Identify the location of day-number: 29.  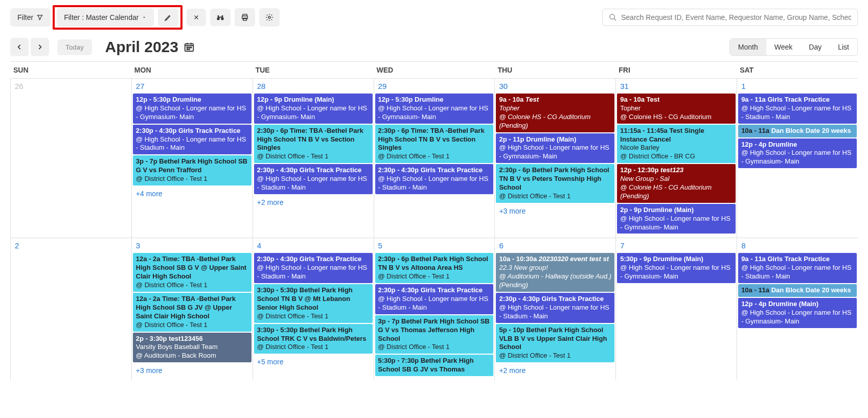
(435, 87).